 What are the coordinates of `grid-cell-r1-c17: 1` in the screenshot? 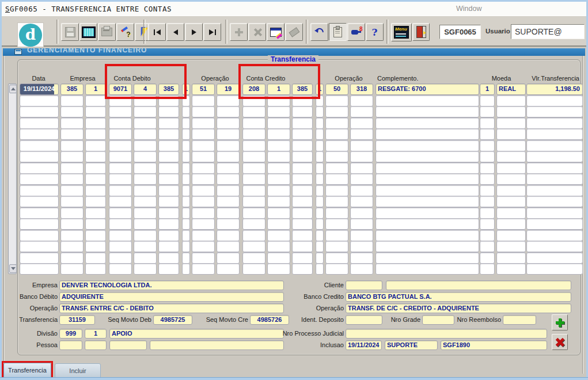 It's located at (487, 89).